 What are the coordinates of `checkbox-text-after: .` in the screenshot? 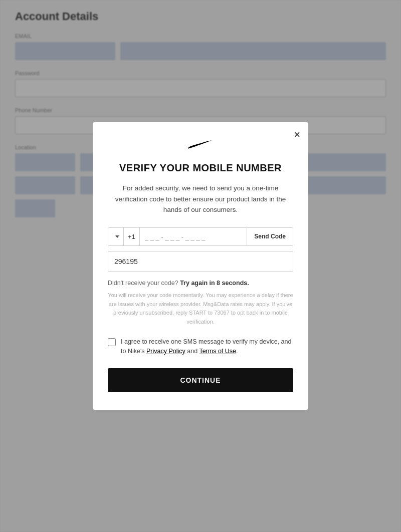 It's located at (237, 351).